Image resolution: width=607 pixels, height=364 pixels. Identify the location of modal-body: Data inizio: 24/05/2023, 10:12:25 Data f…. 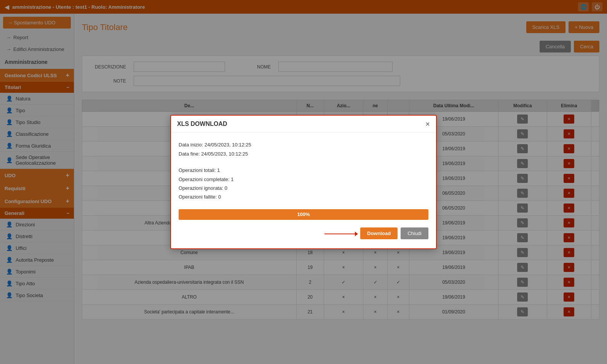
(304, 190).